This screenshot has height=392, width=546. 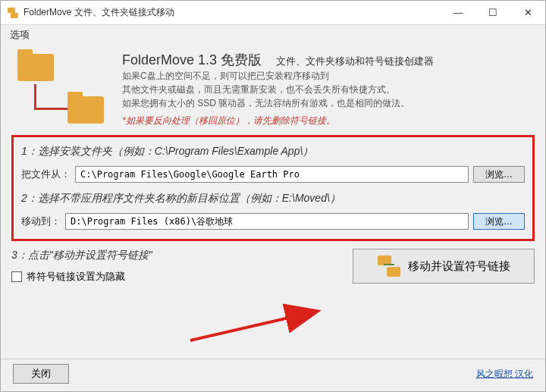 What do you see at coordinates (328, 103) in the screenshot?
I see `desc-line-3: 如果您拥有太小的 SSD 驱动器，无法容纳所有游戏，也是相同的做法。` at bounding box center [328, 103].